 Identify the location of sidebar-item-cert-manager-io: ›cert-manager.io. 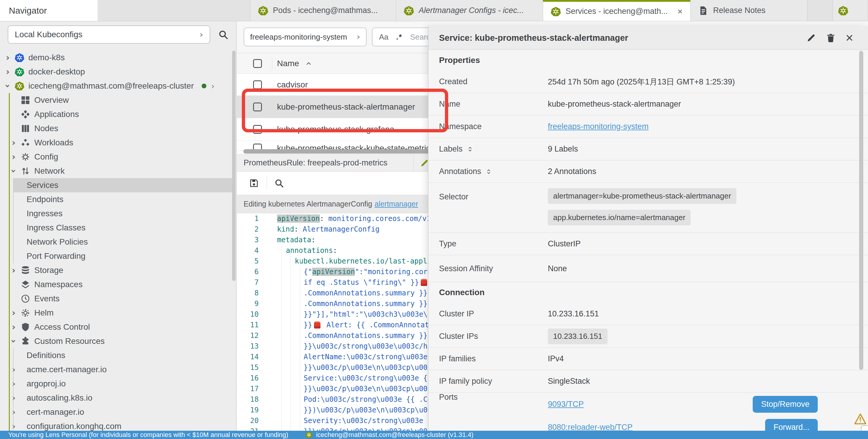
(116, 412).